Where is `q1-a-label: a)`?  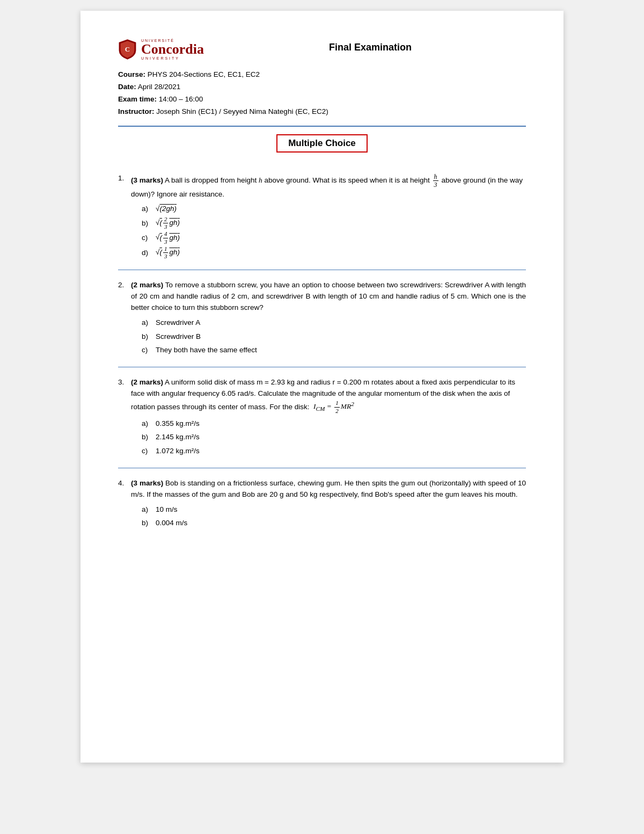 q1-a-label: a) is located at coordinates (147, 209).